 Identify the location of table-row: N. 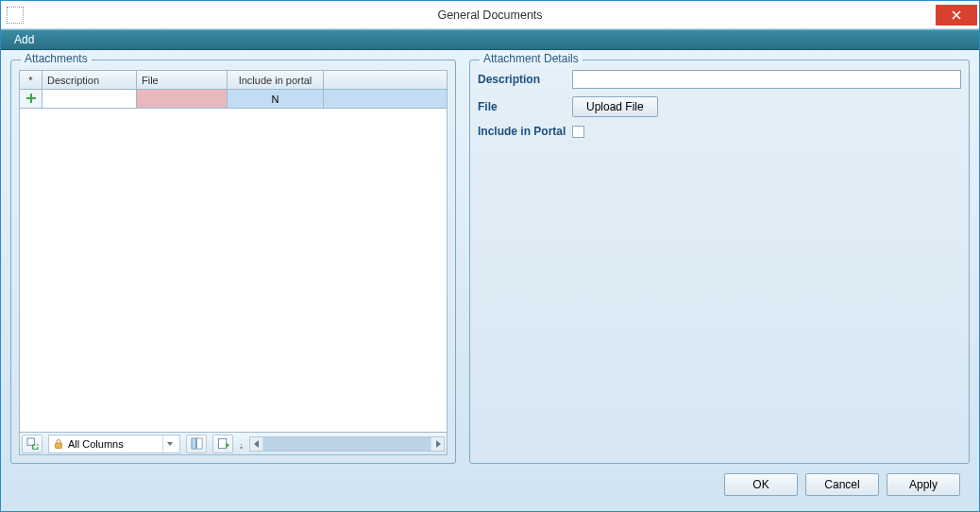
(233, 99).